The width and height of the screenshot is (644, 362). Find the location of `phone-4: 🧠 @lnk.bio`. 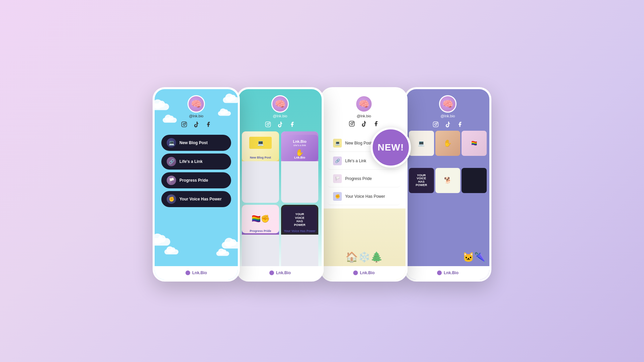

phone-4: 🧠 @lnk.bio is located at coordinates (448, 184).